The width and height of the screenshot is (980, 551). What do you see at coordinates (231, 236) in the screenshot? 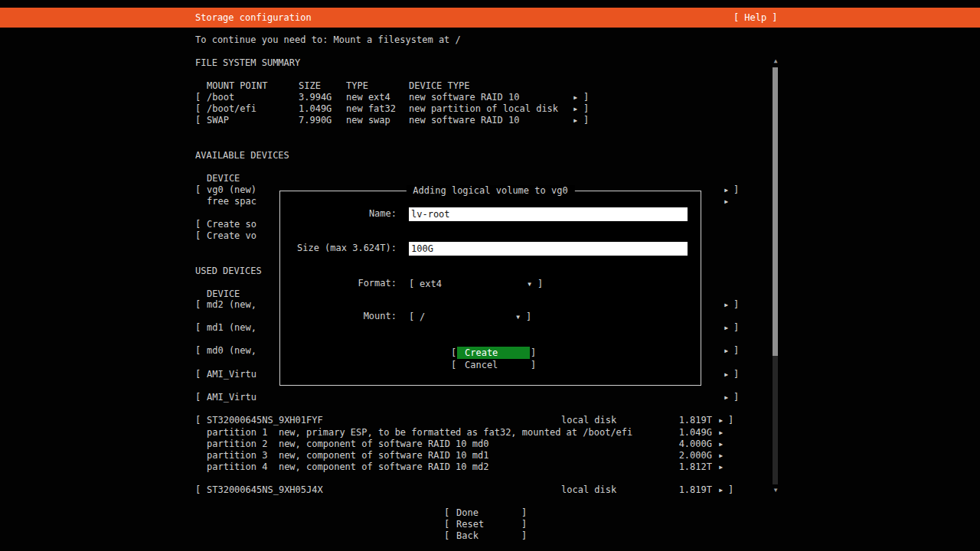
I see `button-label: Create vo` at bounding box center [231, 236].